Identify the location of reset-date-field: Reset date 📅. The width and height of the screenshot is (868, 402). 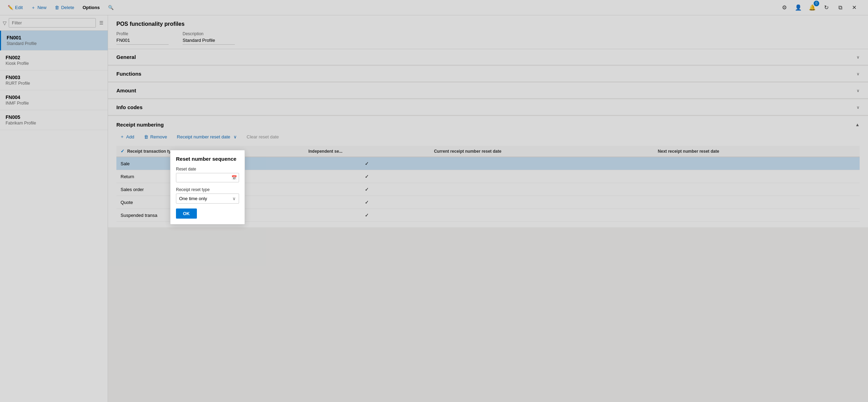
(208, 174).